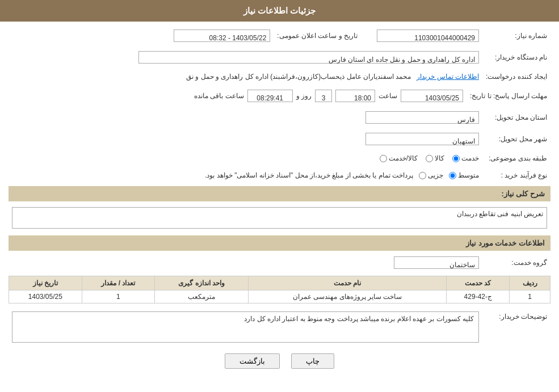 The image size is (559, 392). Describe the element at coordinates (309, 175) in the screenshot. I see `process-desc: پرداخت تمام یا بخشی از مبلغ خرید،از محل …` at that location.